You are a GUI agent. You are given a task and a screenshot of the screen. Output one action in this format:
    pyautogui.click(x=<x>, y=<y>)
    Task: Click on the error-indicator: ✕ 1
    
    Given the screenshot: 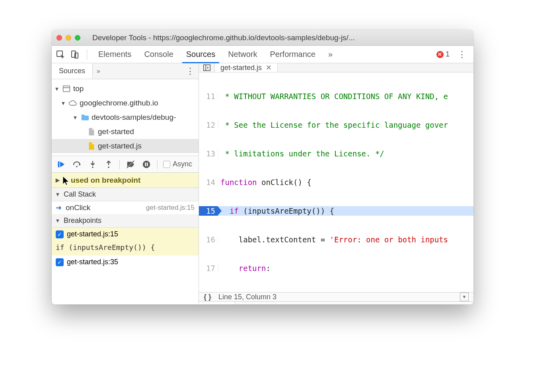 What is the action you would take?
    pyautogui.click(x=443, y=54)
    